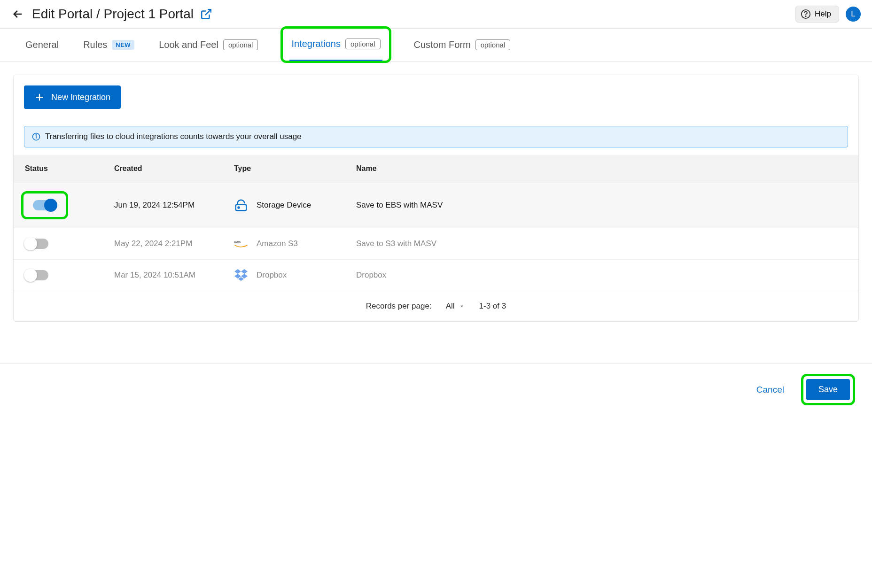  Describe the element at coordinates (436, 45) in the screenshot. I see `tab-bar: General Rules NEW Look and Feel optional…` at that location.